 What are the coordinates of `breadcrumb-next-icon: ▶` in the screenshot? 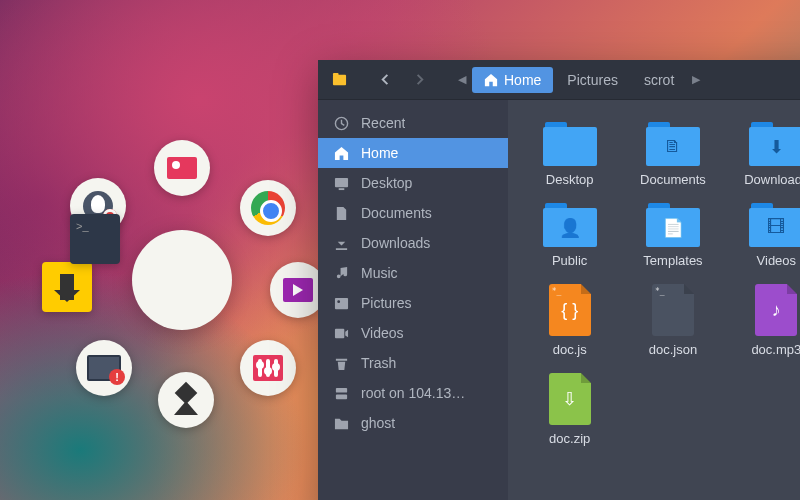 It's located at (696, 80).